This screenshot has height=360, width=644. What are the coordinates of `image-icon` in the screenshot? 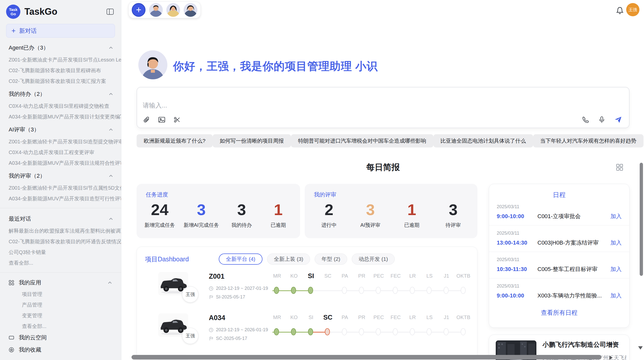 It's located at (162, 120).